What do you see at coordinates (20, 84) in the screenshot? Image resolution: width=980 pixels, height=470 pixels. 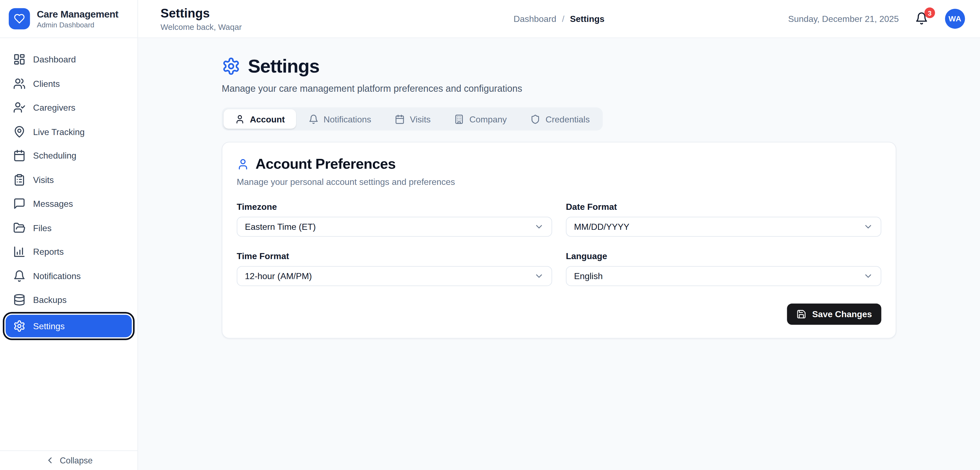 I see `users-icon` at bounding box center [20, 84].